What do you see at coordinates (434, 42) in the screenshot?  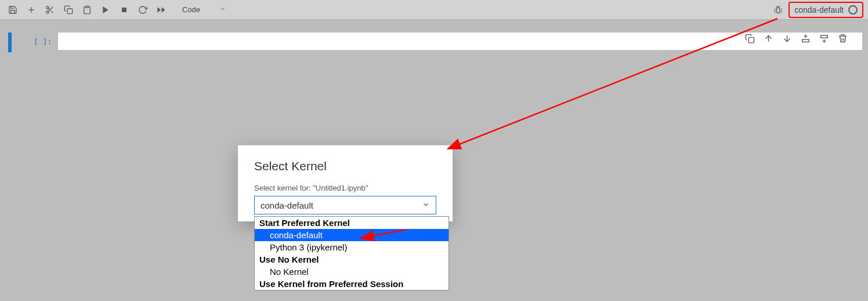 I see `code-cell: [ ]:` at bounding box center [434, 42].